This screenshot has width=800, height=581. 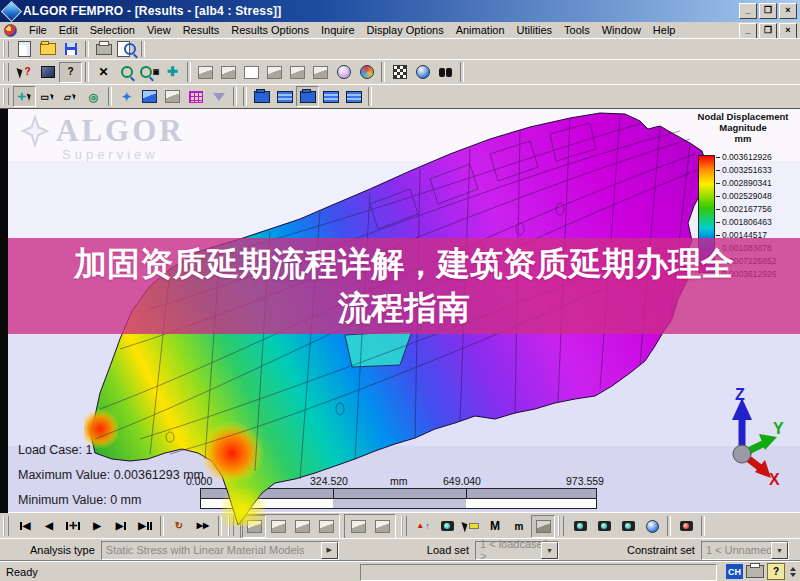 What do you see at coordinates (652, 526) in the screenshot?
I see `capture-view-icon` at bounding box center [652, 526].